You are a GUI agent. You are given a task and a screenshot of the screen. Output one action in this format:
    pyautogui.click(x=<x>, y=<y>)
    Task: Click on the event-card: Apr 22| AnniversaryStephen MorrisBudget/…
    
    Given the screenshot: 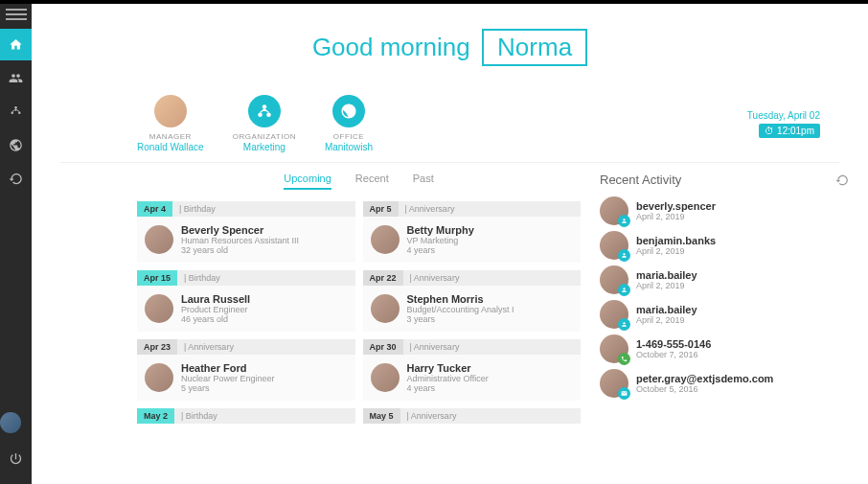 What is the action you would take?
    pyautogui.click(x=472, y=301)
    